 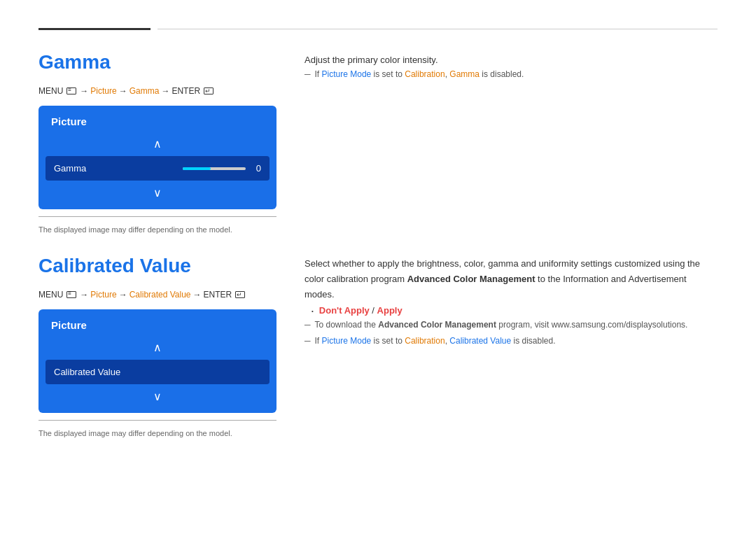 What do you see at coordinates (158, 91) in the screenshot?
I see `gamma-menu-path: MENU → Picture → Gamma → ENTER` at bounding box center [158, 91].